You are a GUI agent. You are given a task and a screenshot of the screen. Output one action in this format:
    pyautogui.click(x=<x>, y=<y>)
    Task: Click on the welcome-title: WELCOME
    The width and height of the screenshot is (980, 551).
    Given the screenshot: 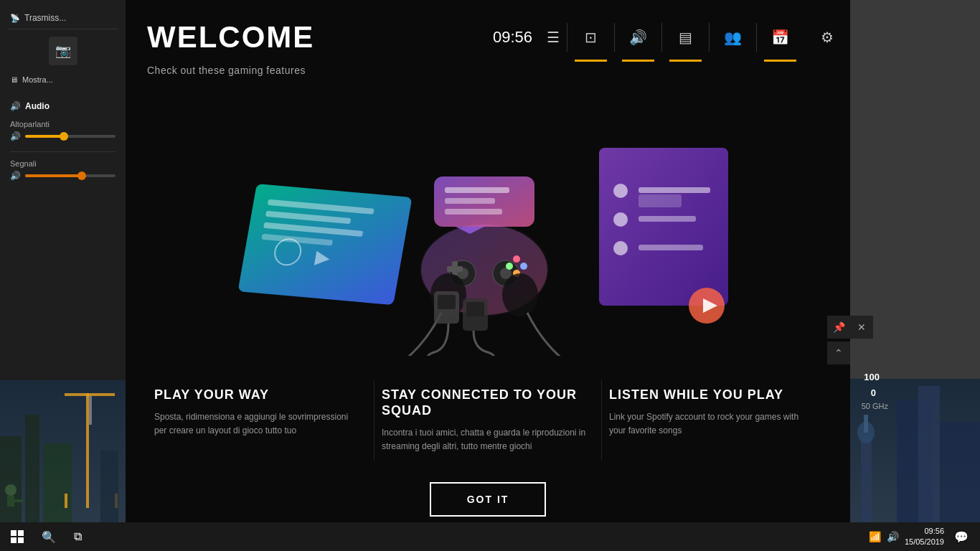 What is the action you would take?
    pyautogui.click(x=313, y=37)
    